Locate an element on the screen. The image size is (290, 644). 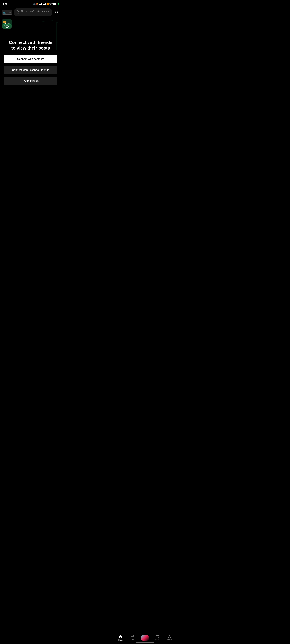
battery: 92% is located at coordinates (53, 4).